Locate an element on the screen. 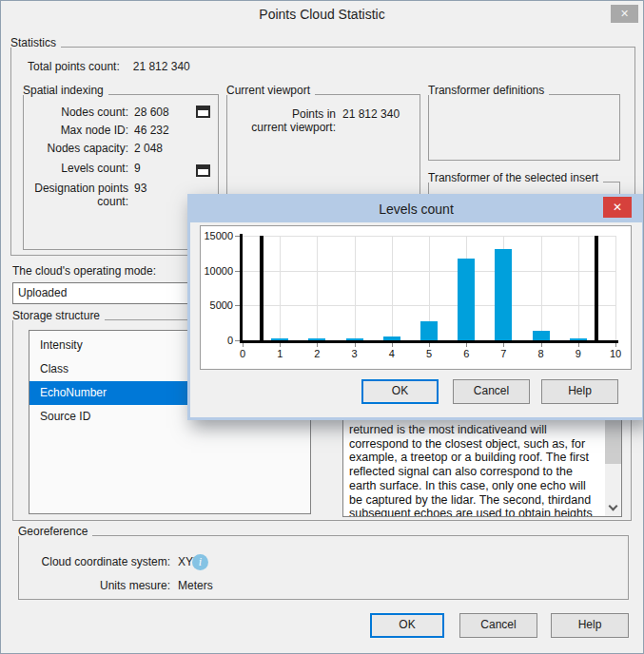 The image size is (644, 654). y-tick-label: 15000 is located at coordinates (217, 236).